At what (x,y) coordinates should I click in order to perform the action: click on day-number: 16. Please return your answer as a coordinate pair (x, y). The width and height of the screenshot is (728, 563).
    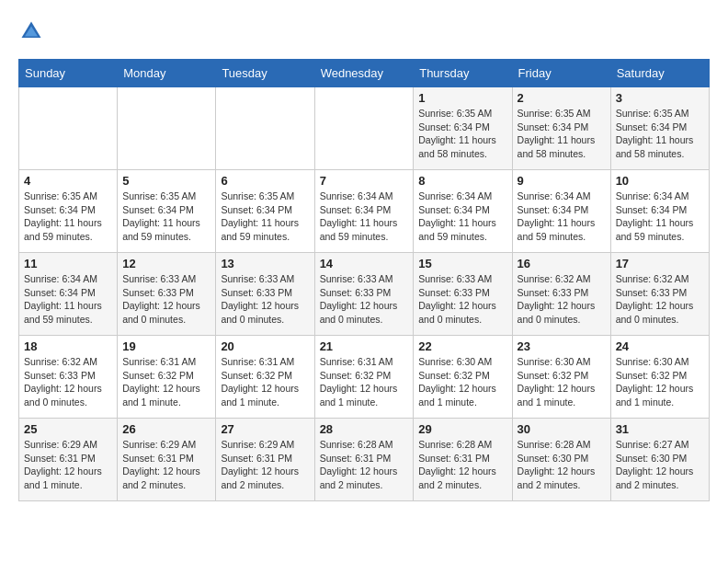
    Looking at the image, I should click on (562, 263).